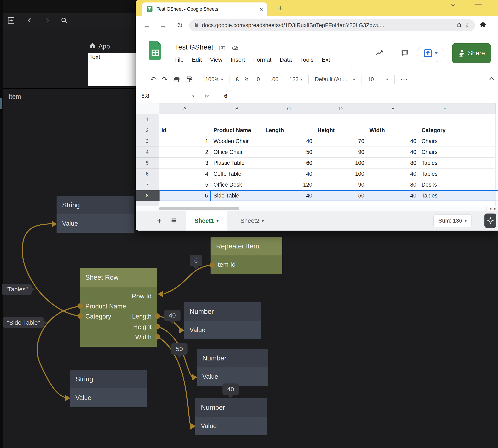 This screenshot has width=498, height=448. Describe the element at coordinates (260, 80) in the screenshot. I see `decrease-decimals-button: .0←` at that location.